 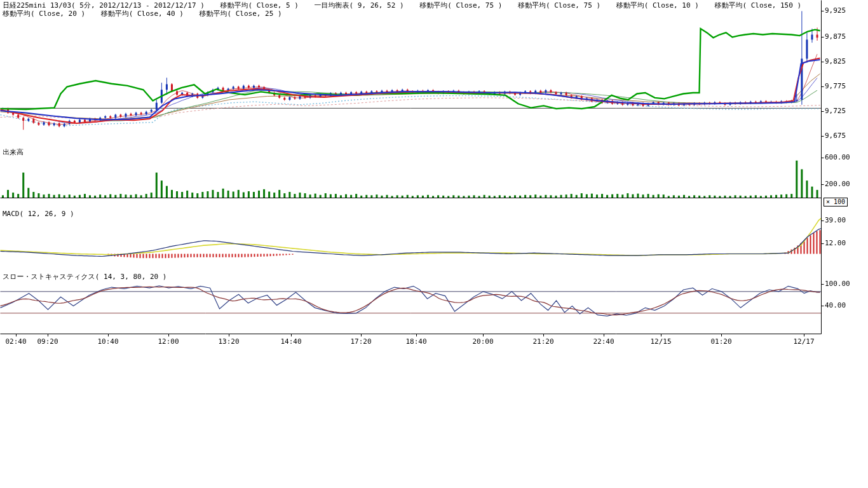 What do you see at coordinates (721, 342) in the screenshot?
I see `x-tick-label: 01:20` at bounding box center [721, 342].